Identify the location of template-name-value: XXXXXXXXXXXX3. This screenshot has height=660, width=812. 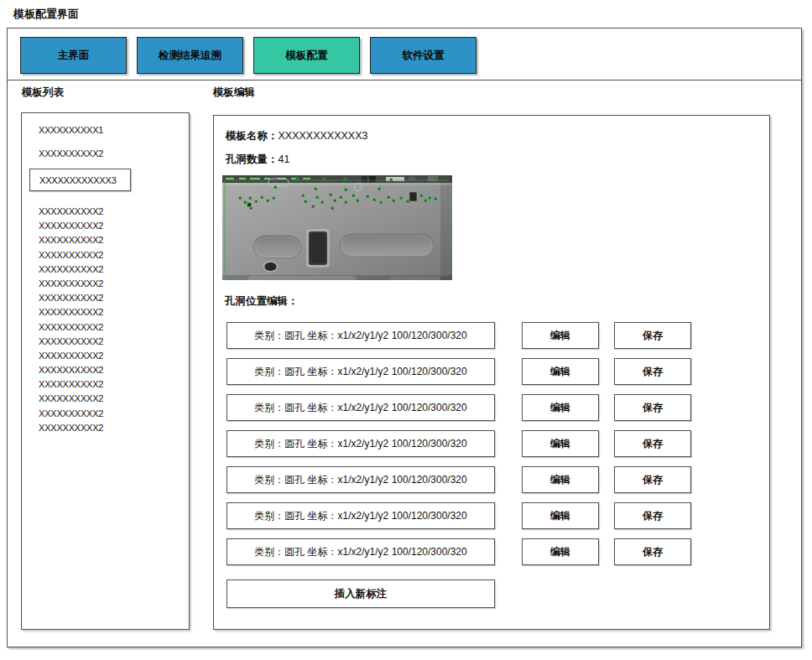
(324, 136).